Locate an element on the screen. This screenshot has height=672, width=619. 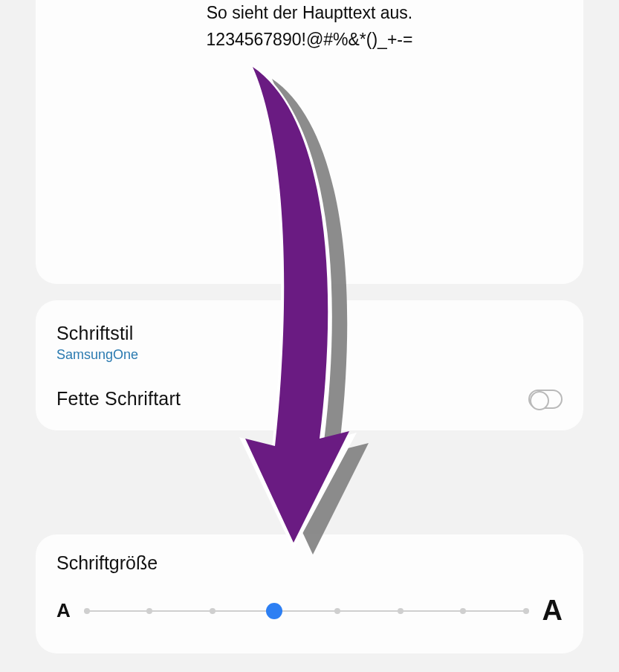
preview-text: So sieht der Haupttext aus. 1234567890!@… is located at coordinates (309, 27).